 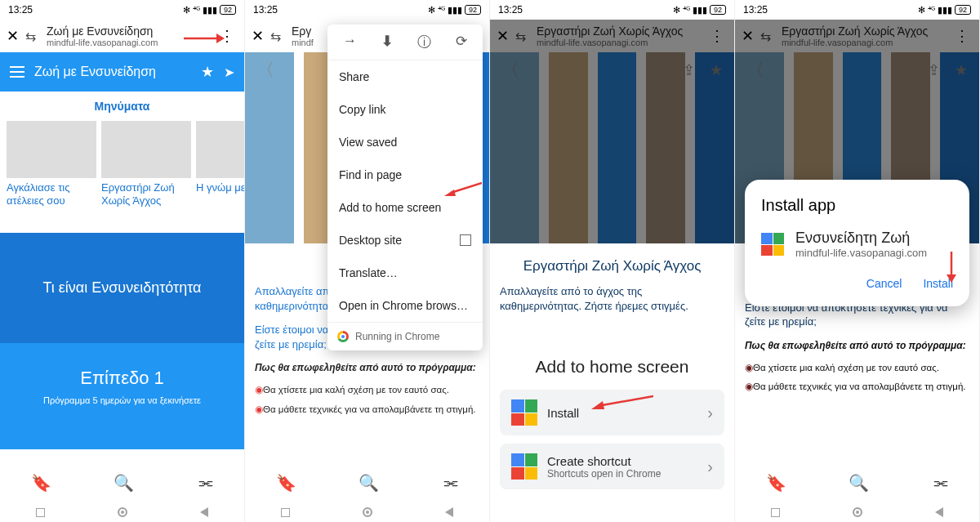 What do you see at coordinates (350, 42) in the screenshot?
I see `forward-icon: →` at bounding box center [350, 42].